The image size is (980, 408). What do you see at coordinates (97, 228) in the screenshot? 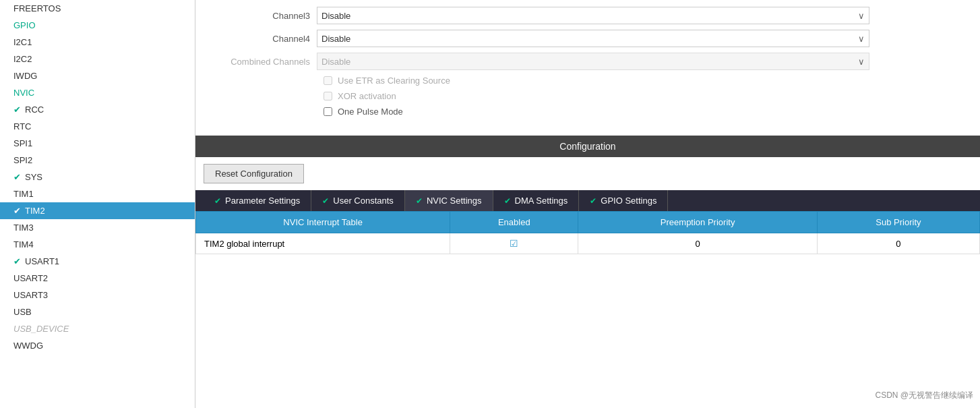
I see `sidebar-item-tim3: TIM3` at bounding box center [97, 228].